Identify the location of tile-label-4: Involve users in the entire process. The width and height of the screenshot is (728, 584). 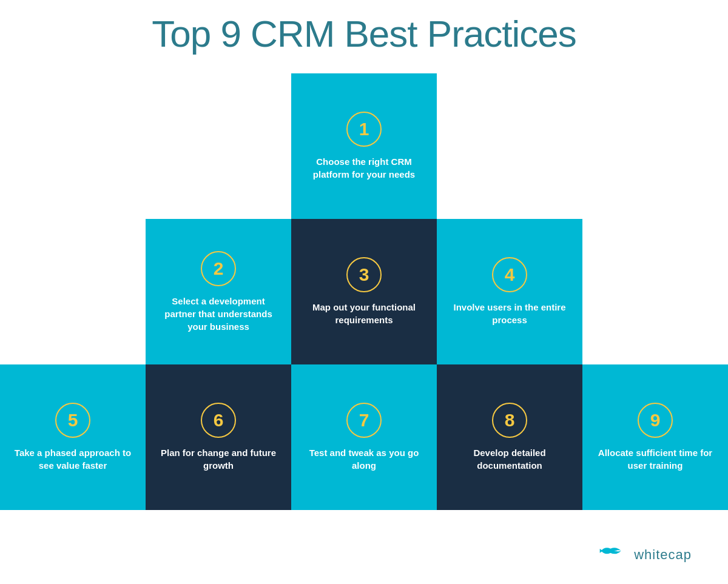
(510, 314).